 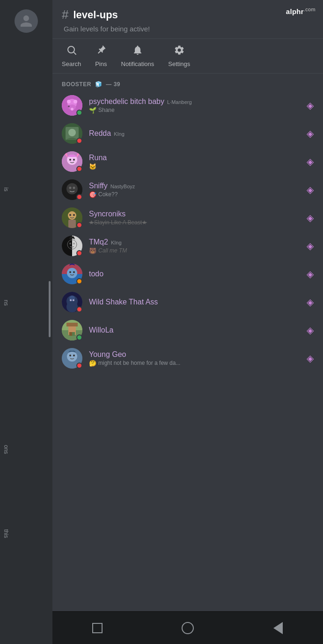 What do you see at coordinates (188, 133) in the screenshot?
I see `member-item: Redda KIng ◈` at bounding box center [188, 133].